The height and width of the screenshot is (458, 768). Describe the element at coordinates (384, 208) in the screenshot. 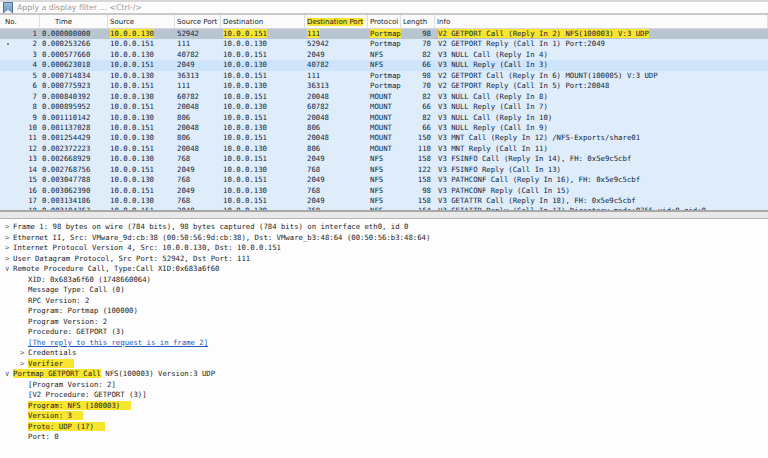

I see `packet-row-18: 180.00318476710.0.0.151204910.0.0.130768…` at that location.